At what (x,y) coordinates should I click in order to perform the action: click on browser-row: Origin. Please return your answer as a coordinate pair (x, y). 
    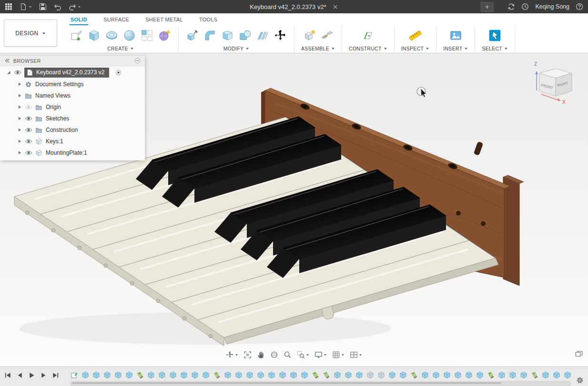
    Looking at the image, I should click on (72, 107).